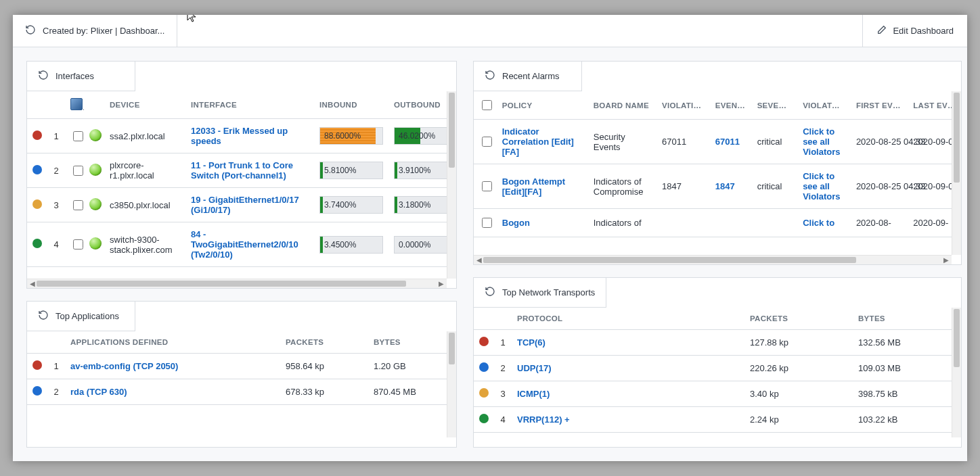 This screenshot has height=476, width=980. Describe the element at coordinates (623, 105) in the screenshot. I see `col-board: BOARD NAME` at that location.